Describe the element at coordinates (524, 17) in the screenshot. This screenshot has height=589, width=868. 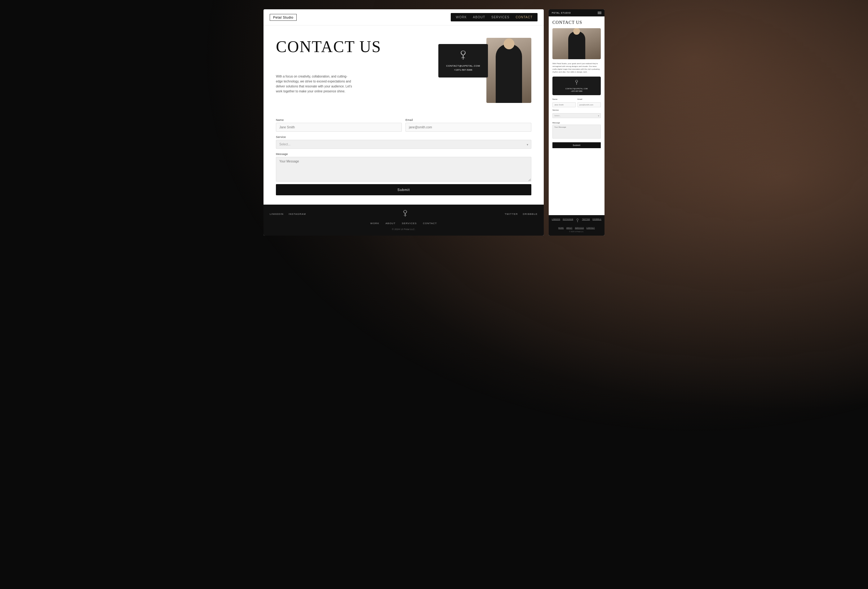
I see `nav-contact: CONTACT` at that location.